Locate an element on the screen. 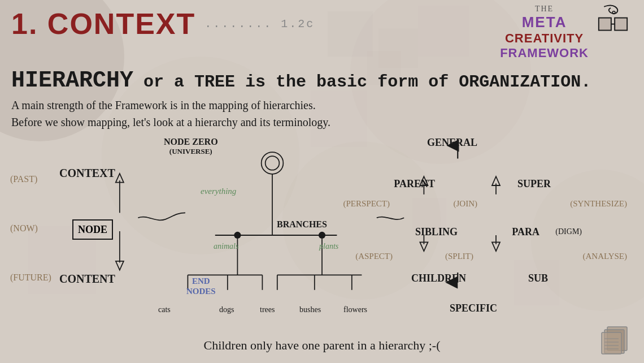 This screenshot has height=363, width=644. node-zero-text: NODE ZERO is located at coordinates (191, 142).